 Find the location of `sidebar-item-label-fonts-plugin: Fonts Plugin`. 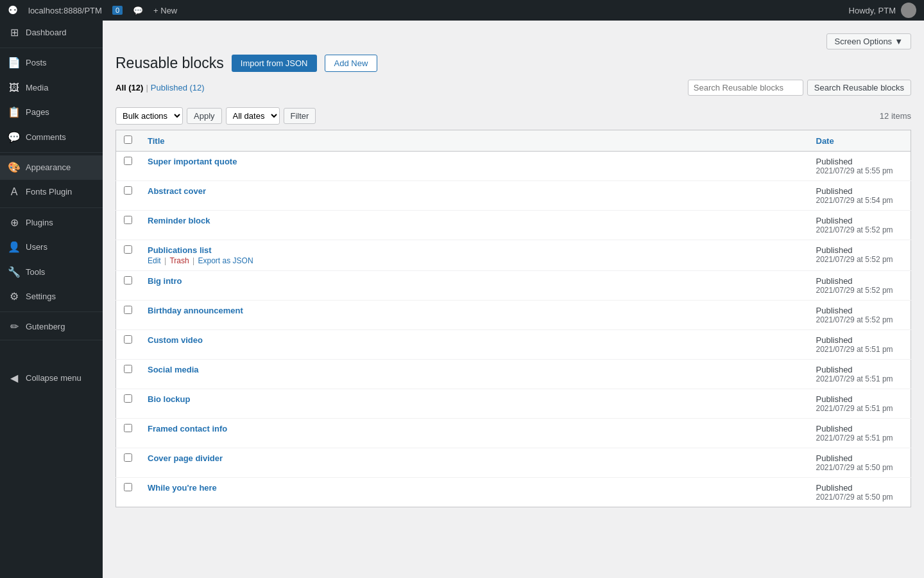

sidebar-item-label-fonts-plugin: Fonts Plugin is located at coordinates (49, 192).